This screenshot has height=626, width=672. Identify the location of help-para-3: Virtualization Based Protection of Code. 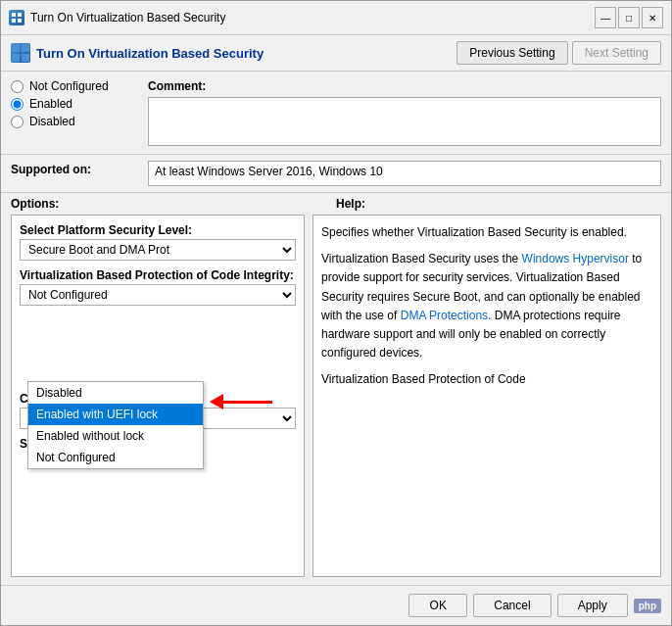
(487, 380).